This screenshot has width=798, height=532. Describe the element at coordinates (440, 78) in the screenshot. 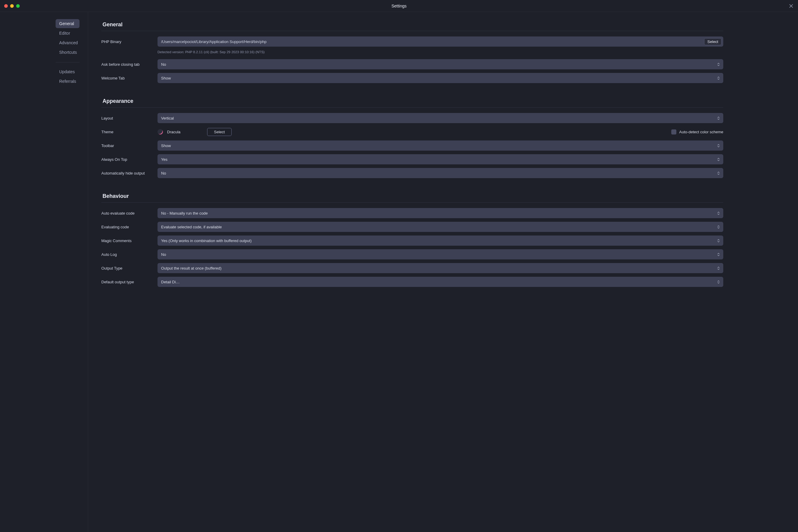

I see `select-welcome-tab: Show` at that location.